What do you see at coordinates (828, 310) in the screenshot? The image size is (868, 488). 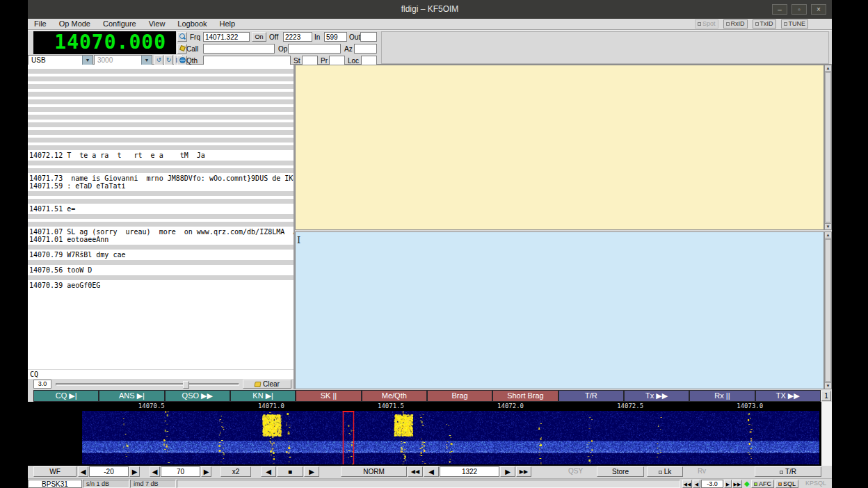 I see `tx-scrollbar-thumb` at bounding box center [828, 310].